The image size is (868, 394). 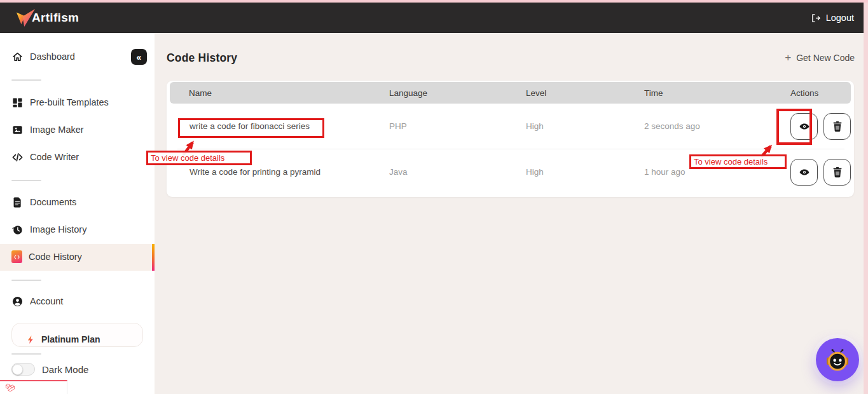 I want to click on templates-icon, so click(x=18, y=103).